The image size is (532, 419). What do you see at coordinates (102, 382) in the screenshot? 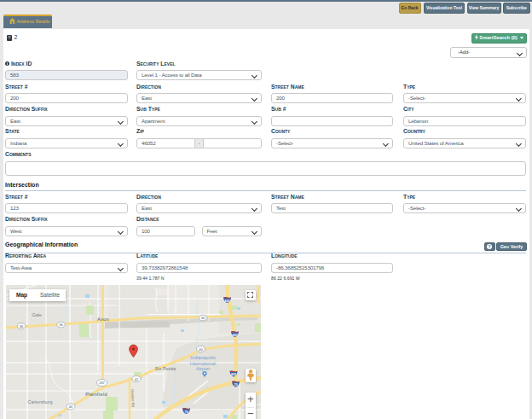
I see `svg-text: 267` at bounding box center [102, 382].